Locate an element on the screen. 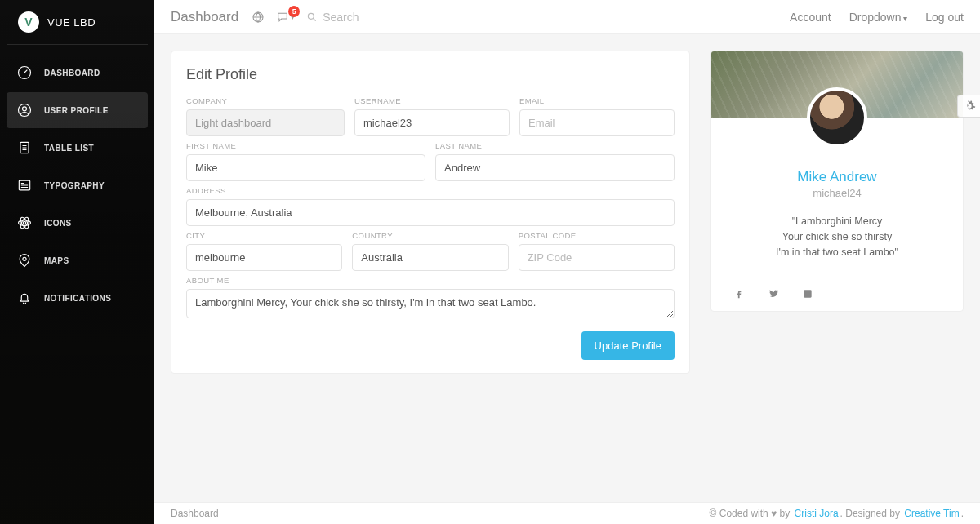  globe-icon is located at coordinates (258, 17).